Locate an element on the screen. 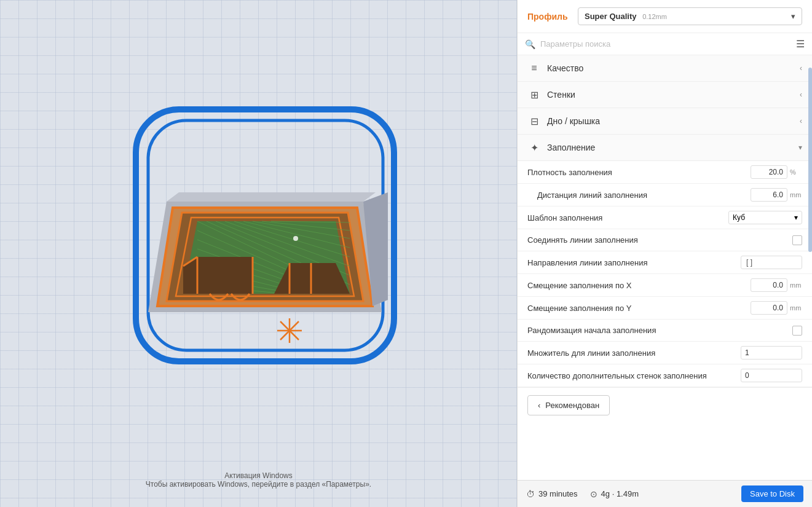  profile-header: Профиль Super Quality 0.12mm ▾ is located at coordinates (665, 17).